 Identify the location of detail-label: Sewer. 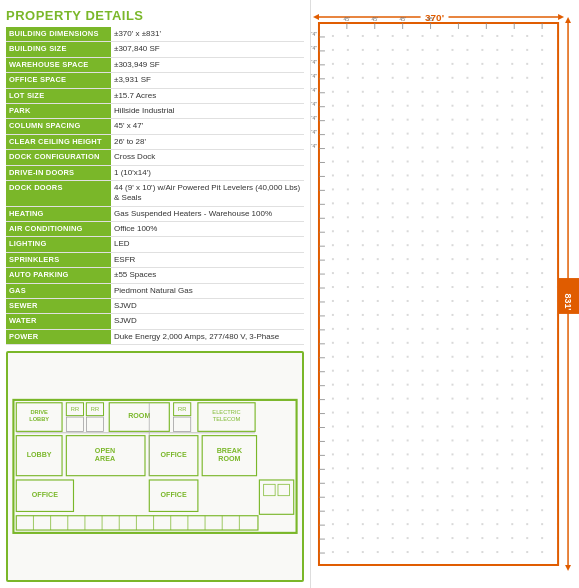
(58, 306).